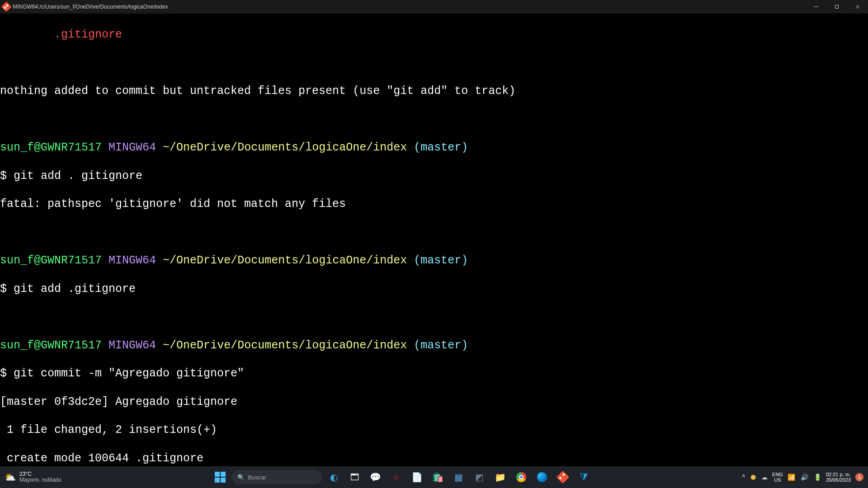  I want to click on tray-security-icon: ⬢, so click(753, 477).